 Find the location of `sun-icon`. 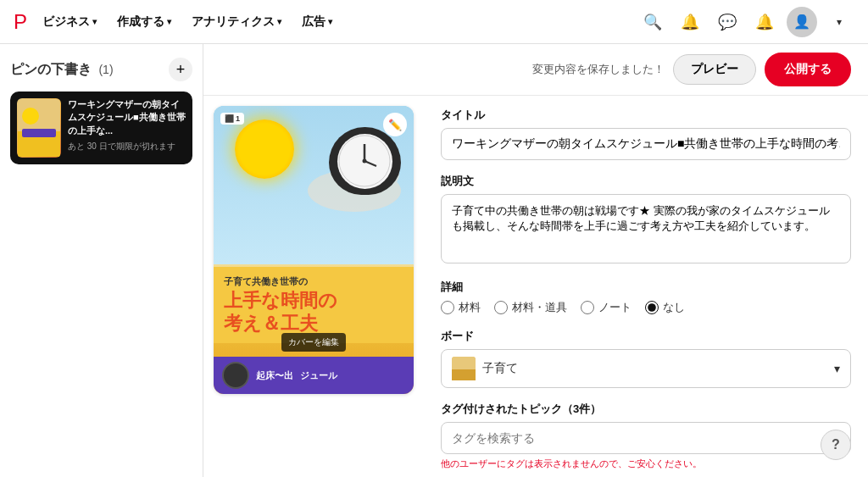

sun-icon is located at coordinates (264, 149).